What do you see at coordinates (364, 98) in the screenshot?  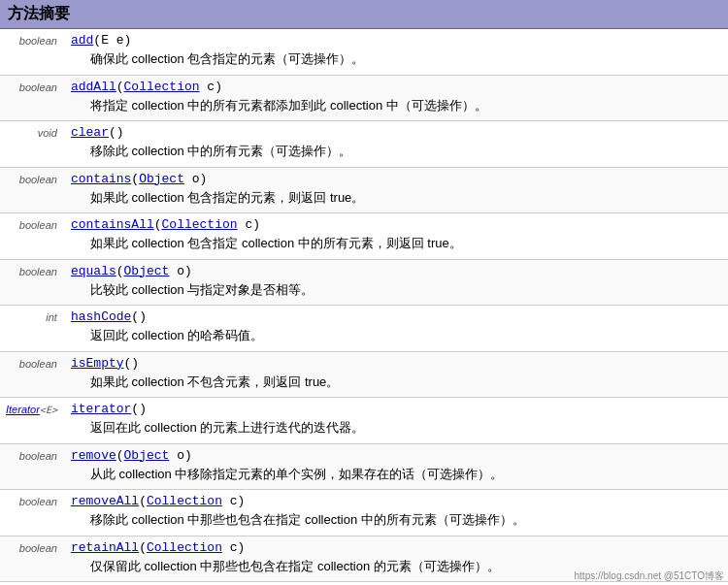 I see `table-row: booleanaddAll(Collection c)将指定 collectio…` at bounding box center [364, 98].